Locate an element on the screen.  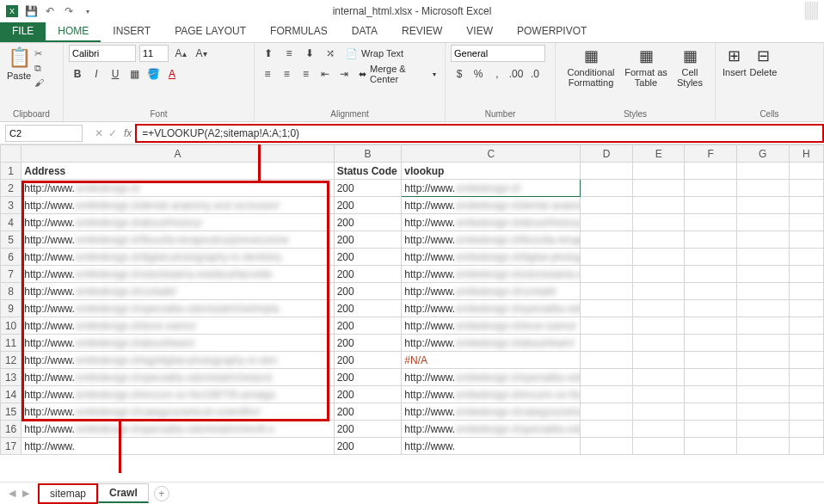
cell: http://www.smiledesign.it/encore-un-fis/… is located at coordinates (177, 395).